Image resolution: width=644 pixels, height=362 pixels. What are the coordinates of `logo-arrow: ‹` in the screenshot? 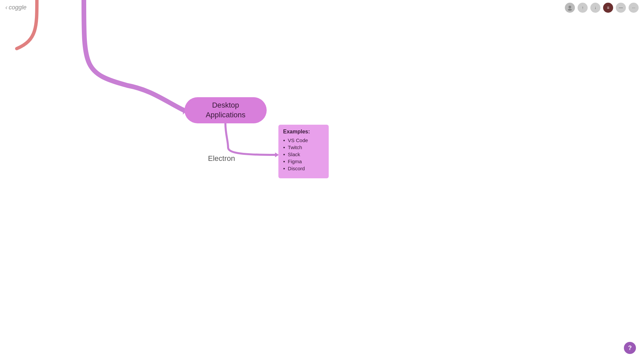 It's located at (6, 7).